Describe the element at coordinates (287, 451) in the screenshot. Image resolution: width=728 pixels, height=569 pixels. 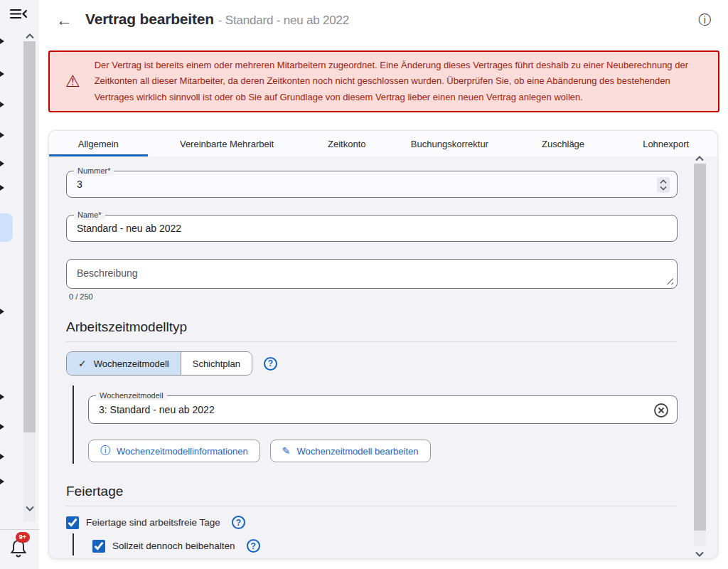
I see `pencil-icon: ✎` at that location.